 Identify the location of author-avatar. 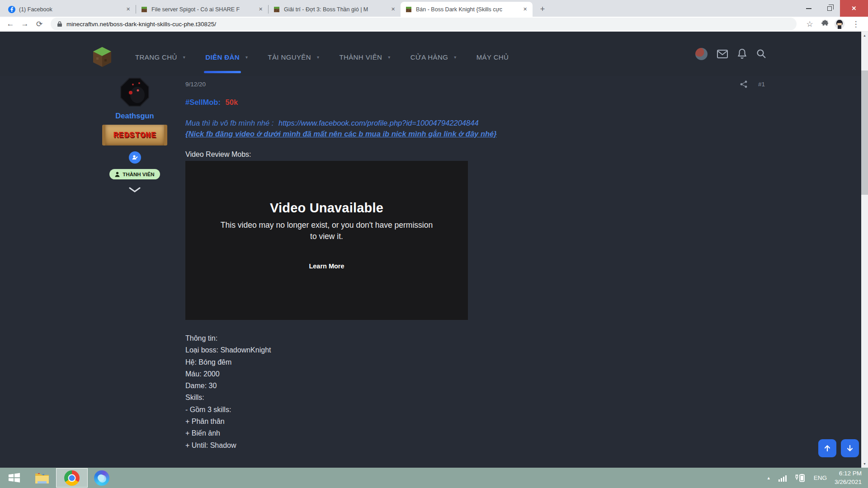
(135, 92).